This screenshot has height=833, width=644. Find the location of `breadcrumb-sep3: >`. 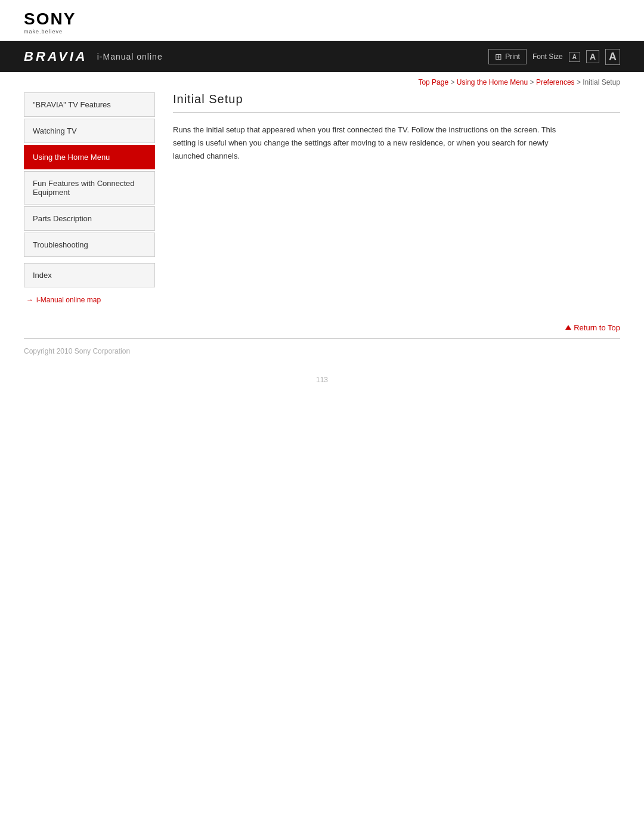

breadcrumb-sep3: > is located at coordinates (579, 82).